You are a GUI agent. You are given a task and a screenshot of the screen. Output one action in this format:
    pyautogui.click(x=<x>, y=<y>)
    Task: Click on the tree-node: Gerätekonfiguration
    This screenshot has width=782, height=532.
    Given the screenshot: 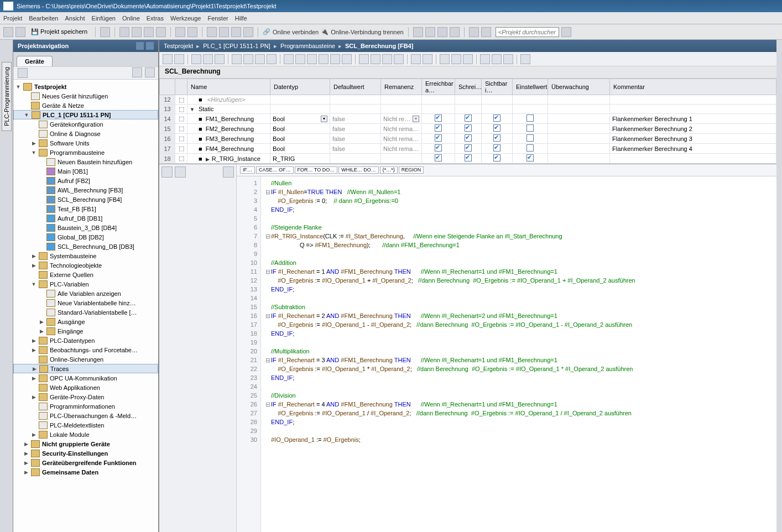 What is the action you would take?
    pyautogui.click(x=86, y=124)
    